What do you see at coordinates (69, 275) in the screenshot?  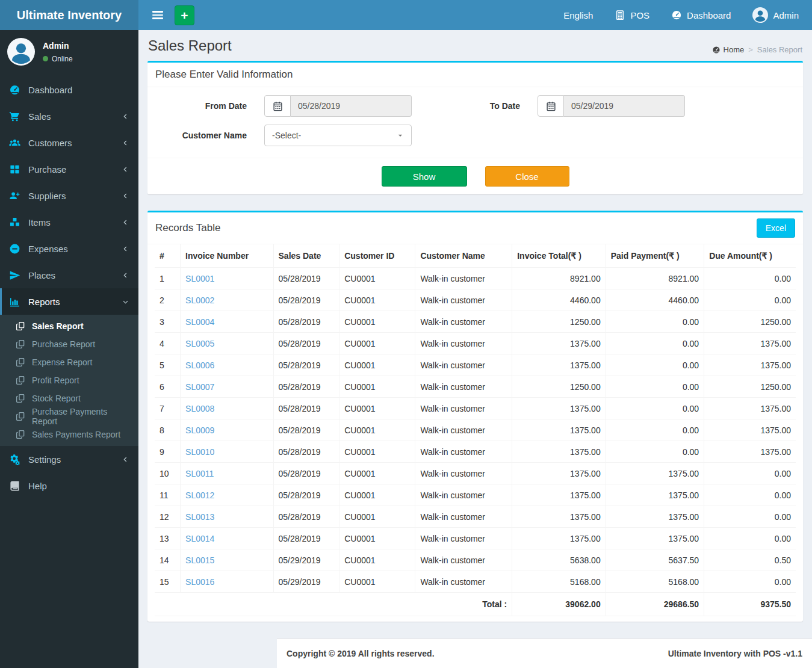 I see `sidebar-item-places: Places` at bounding box center [69, 275].